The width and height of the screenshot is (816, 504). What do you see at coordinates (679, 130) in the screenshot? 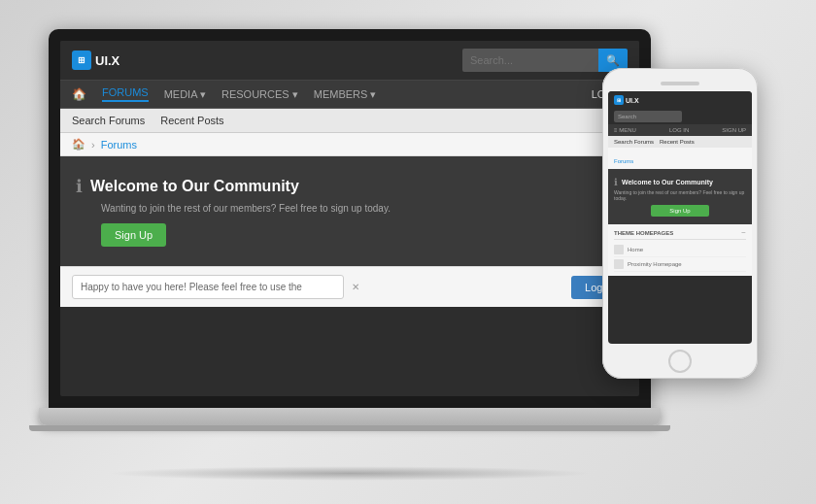
I see `ph-nav-login: LOG IN` at bounding box center [679, 130].